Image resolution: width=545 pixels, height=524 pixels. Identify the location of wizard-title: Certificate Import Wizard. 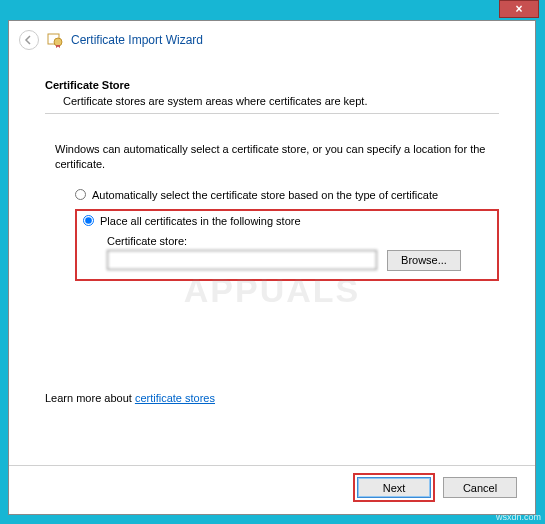
(137, 40).